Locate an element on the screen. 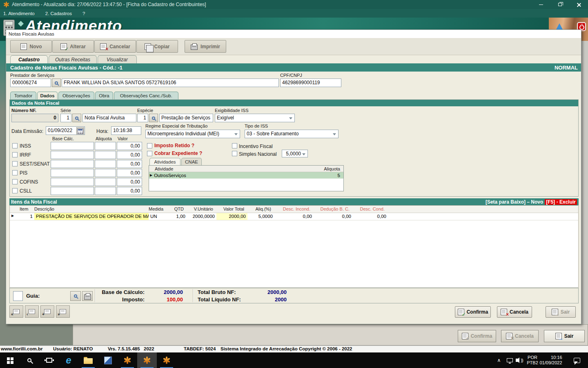 The width and height of the screenshot is (588, 368). data-emissao-input: 01/09/2022 is located at coordinates (65, 131).